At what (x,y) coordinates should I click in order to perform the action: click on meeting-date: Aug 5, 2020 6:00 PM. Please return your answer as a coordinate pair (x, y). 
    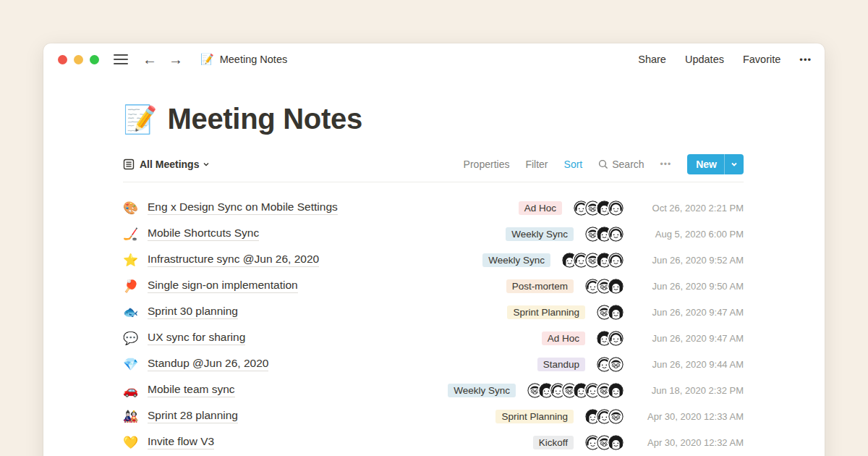
    Looking at the image, I should click on (689, 235).